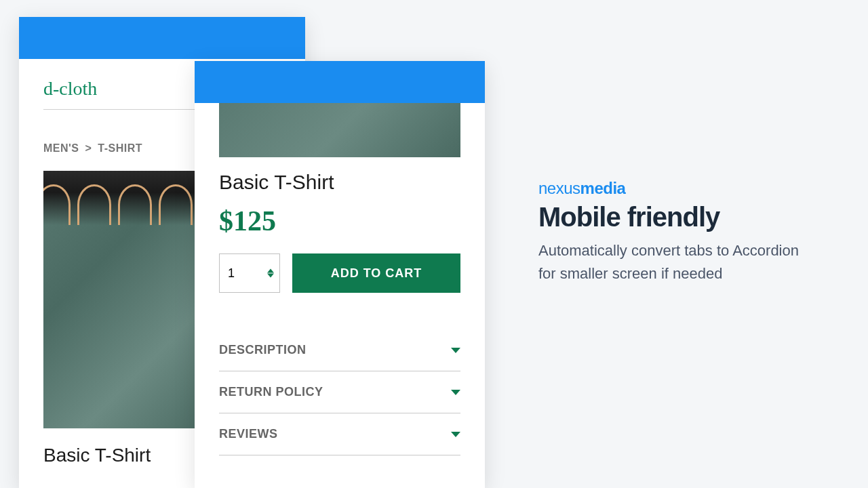  What do you see at coordinates (674, 262) in the screenshot?
I see `subcopy: Automatically convert tabs to Accordion …` at bounding box center [674, 262].